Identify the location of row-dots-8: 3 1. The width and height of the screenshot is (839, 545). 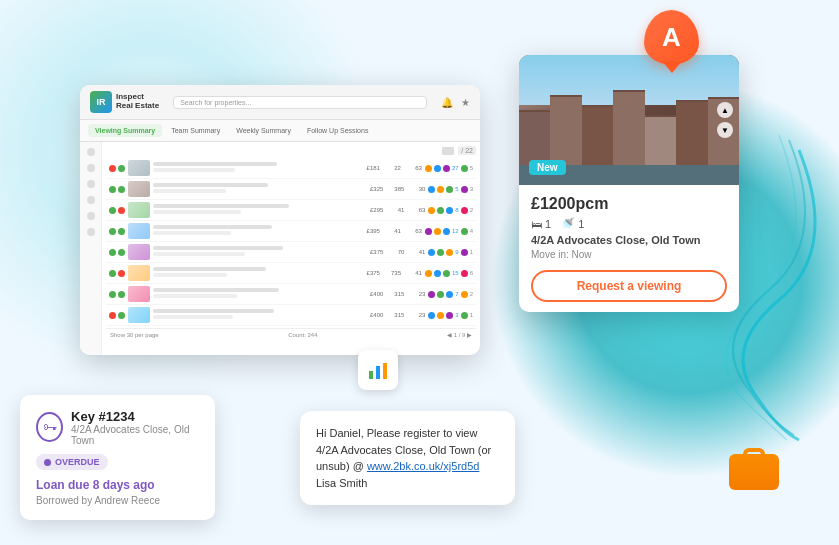
(450, 316).